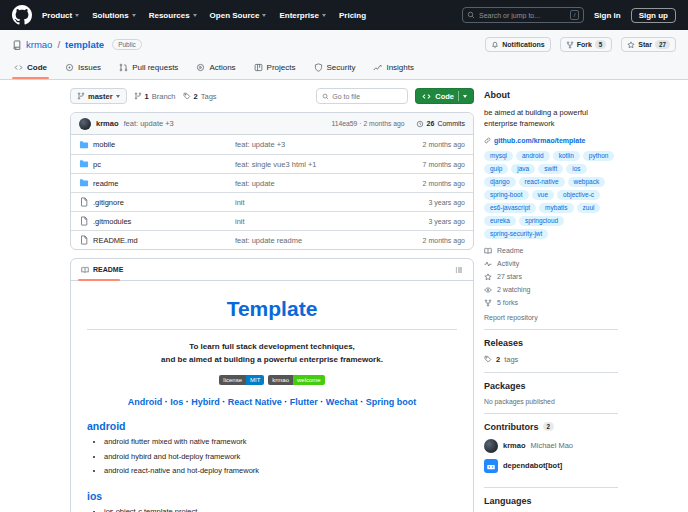 The image size is (688, 512). I want to click on contributor-row: krmao Michael Mao, so click(551, 446).